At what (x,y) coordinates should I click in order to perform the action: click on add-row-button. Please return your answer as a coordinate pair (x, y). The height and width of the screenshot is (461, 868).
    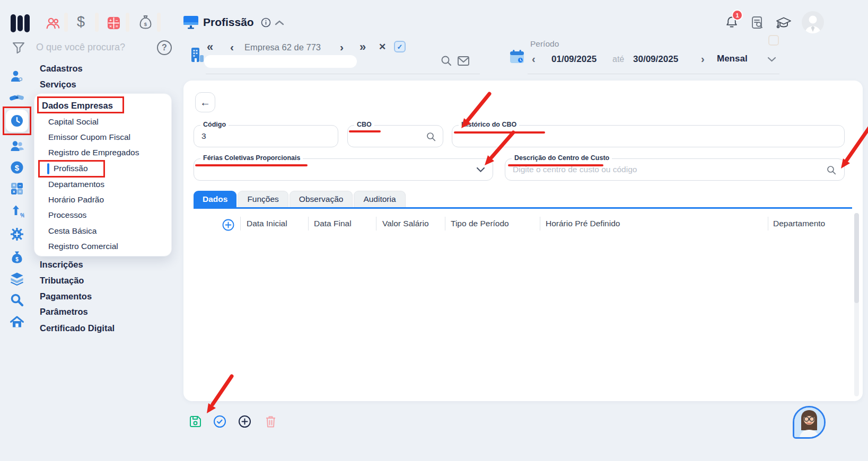
    Looking at the image, I should click on (228, 225).